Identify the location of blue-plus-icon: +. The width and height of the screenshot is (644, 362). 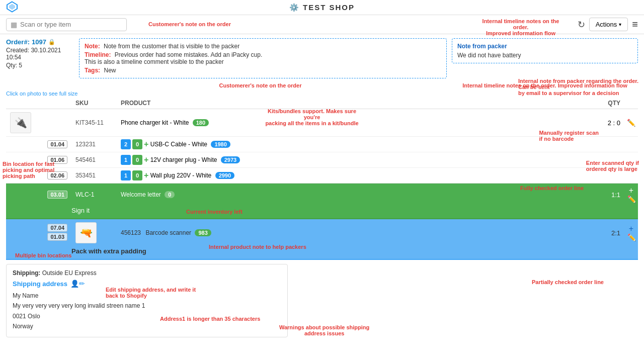
(631, 228).